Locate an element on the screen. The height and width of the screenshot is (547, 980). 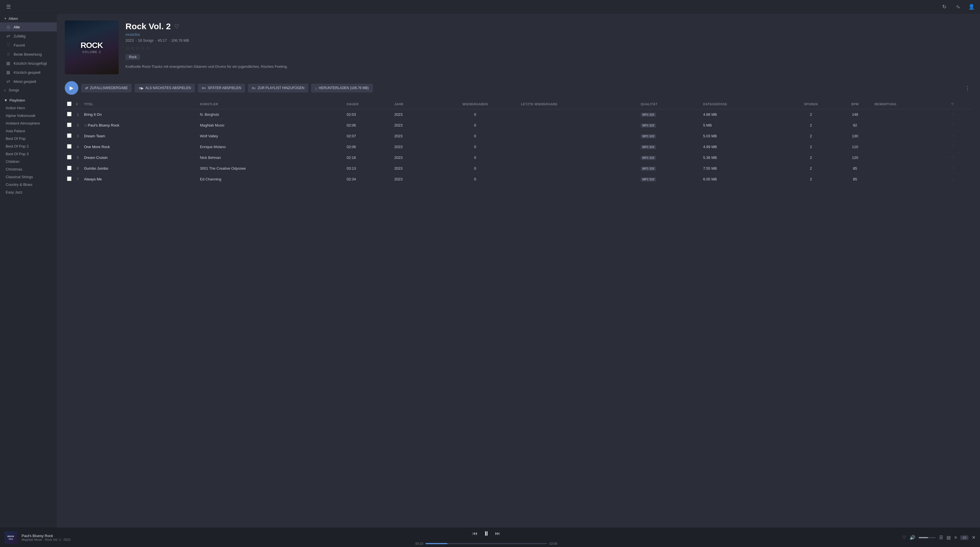
table-row: 4 One More Rock Enrique Molano 02:06 202… is located at coordinates (518, 147).